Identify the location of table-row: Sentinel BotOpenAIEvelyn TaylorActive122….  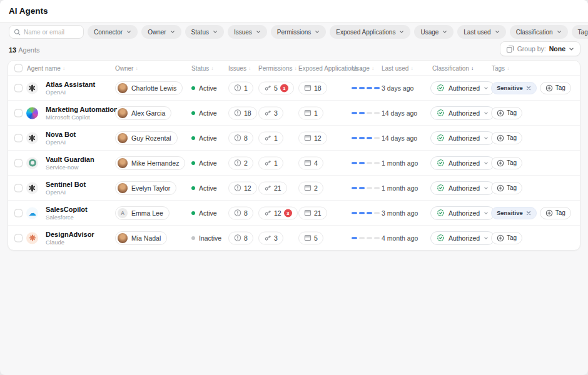
(294, 188).